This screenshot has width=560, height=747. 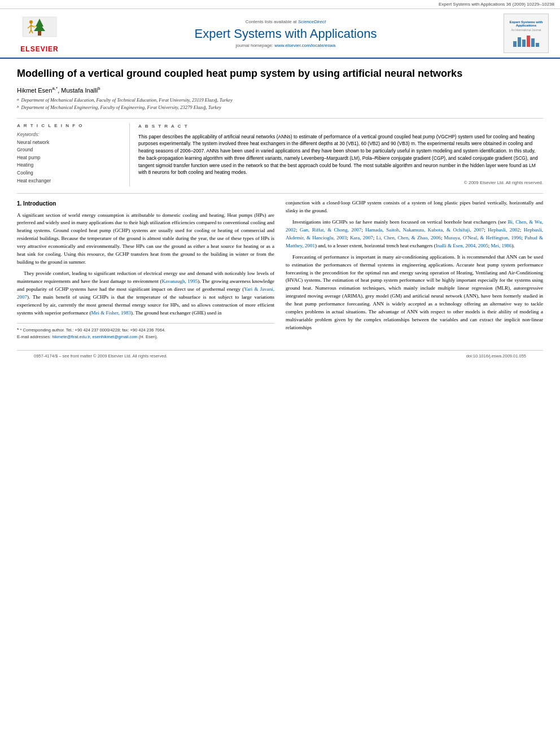 What do you see at coordinates (40, 29) in the screenshot?
I see `elsevier-logo-svg` at bounding box center [40, 29].